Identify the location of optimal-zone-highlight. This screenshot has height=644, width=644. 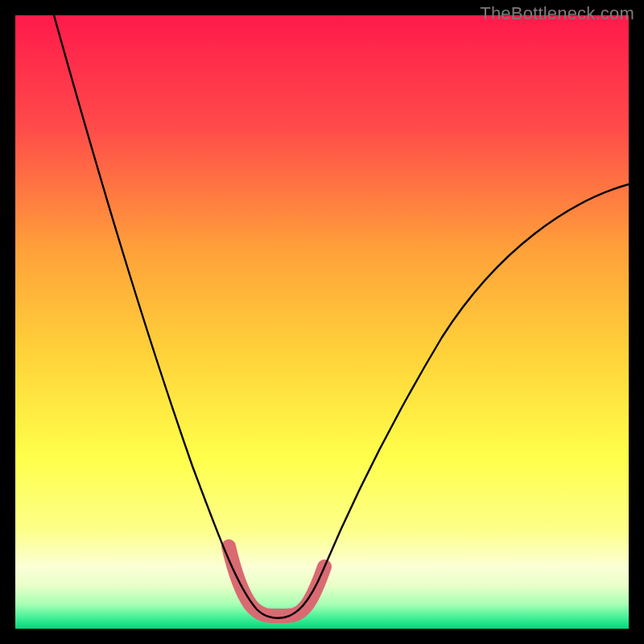
(277, 581).